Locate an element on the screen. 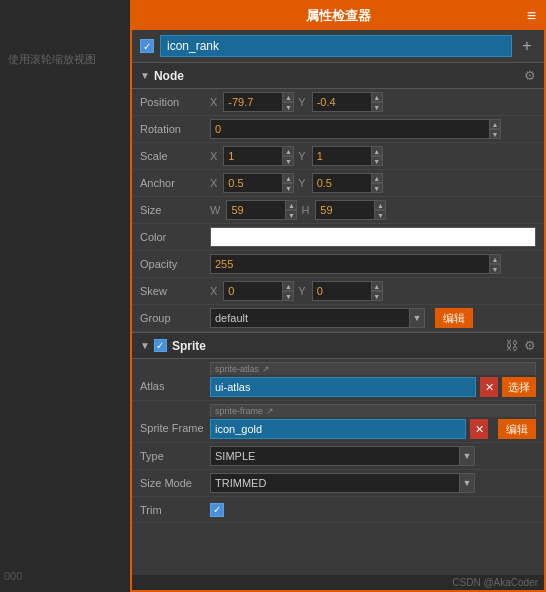 Image resolution: width=546 pixels, height=592 pixels. scale-x-group: ▲ ▼ is located at coordinates (258, 156).